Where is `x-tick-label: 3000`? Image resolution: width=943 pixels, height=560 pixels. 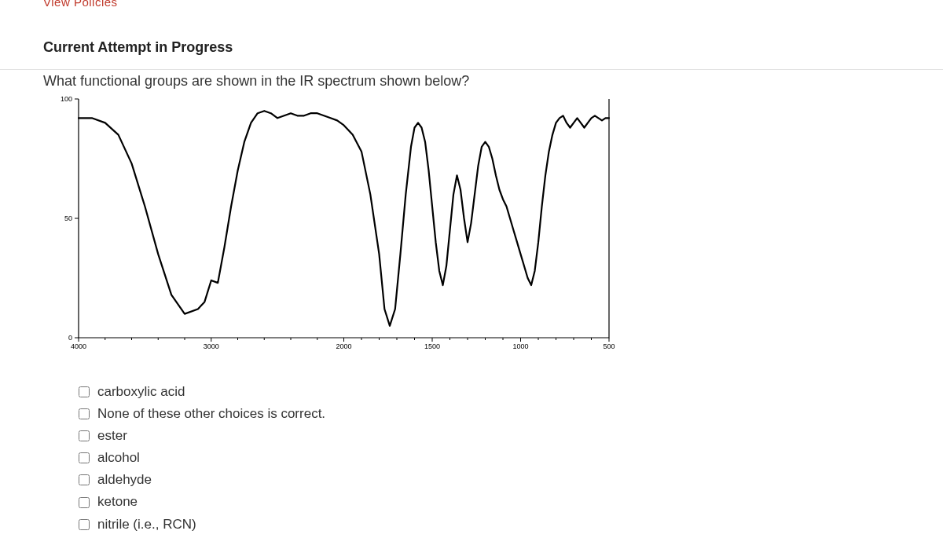
x-tick-label: 3000 is located at coordinates (211, 346).